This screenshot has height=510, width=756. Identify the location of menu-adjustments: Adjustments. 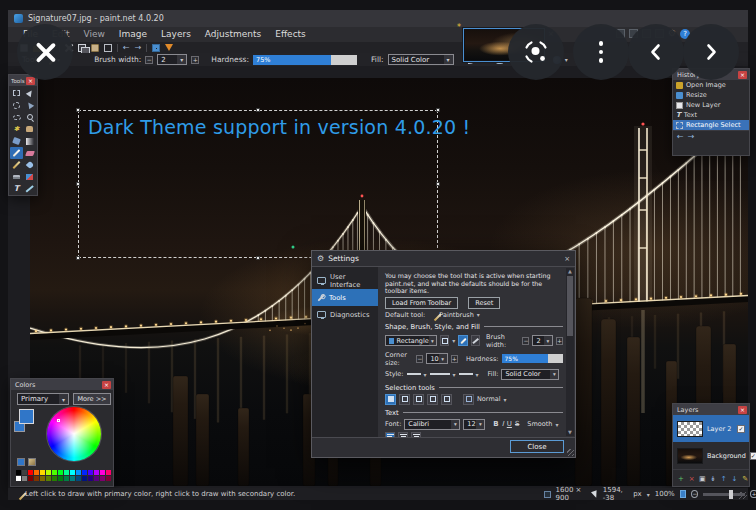
(233, 34).